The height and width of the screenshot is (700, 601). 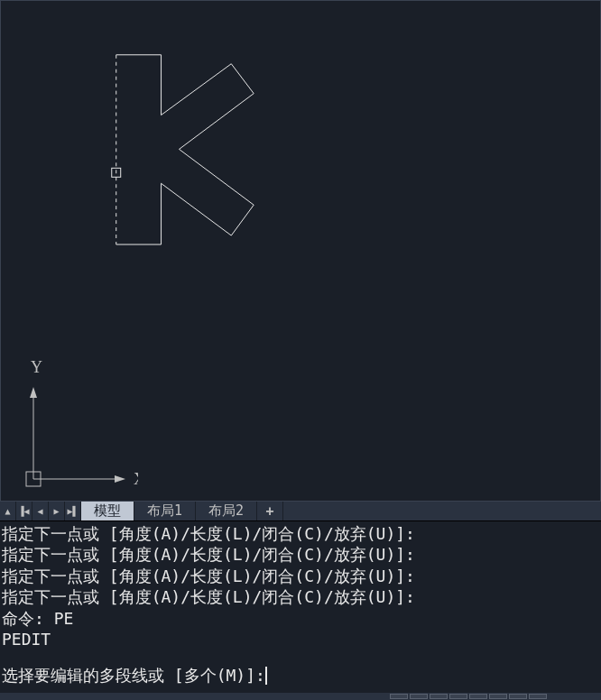 I want to click on tab-layout2: 布局2, so click(x=227, y=511).